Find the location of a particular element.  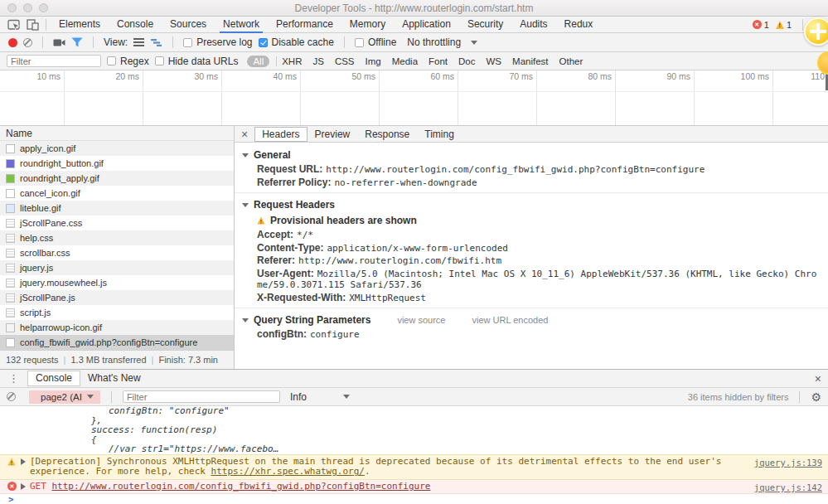

panel-tab: Network is located at coordinates (241, 25).